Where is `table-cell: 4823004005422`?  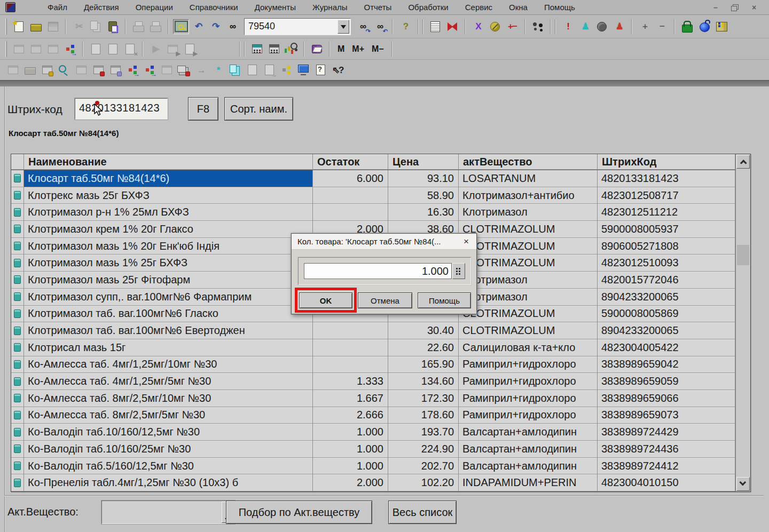
table-cell: 4823004005422 is located at coordinates (666, 348).